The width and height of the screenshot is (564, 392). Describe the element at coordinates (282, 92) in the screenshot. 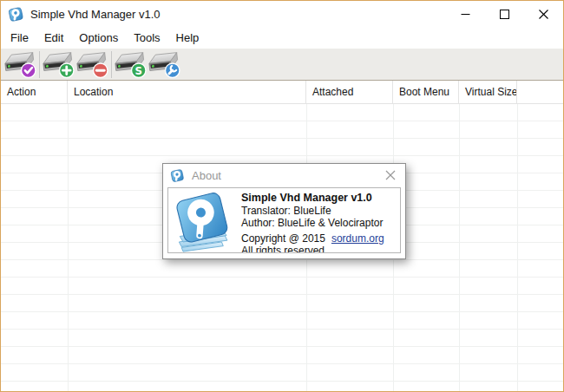

I see `list-header: Action Location Attached Boot Menu Virtu…` at that location.